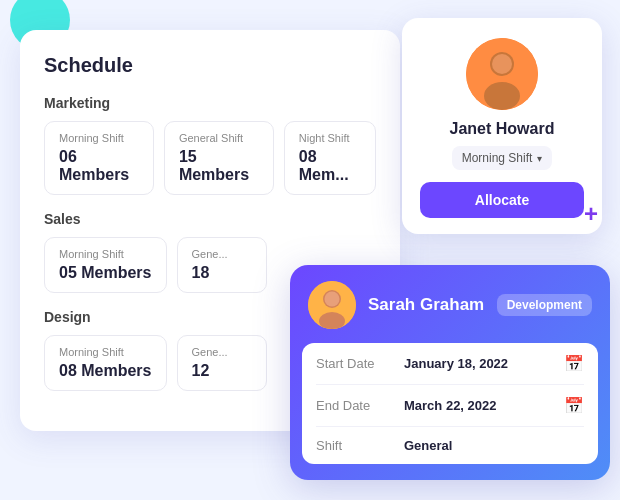 The height and width of the screenshot is (500, 620). I want to click on detail-row-end: End Date March 22, 2022 📅, so click(450, 406).